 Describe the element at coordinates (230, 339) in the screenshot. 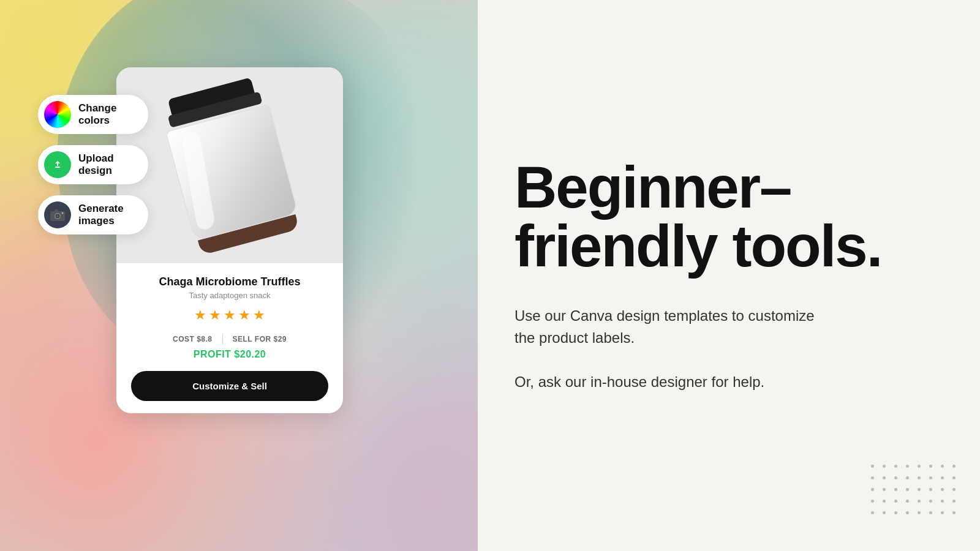

I see `pricing-row: COST $8.8 SELL FOR $29` at that location.